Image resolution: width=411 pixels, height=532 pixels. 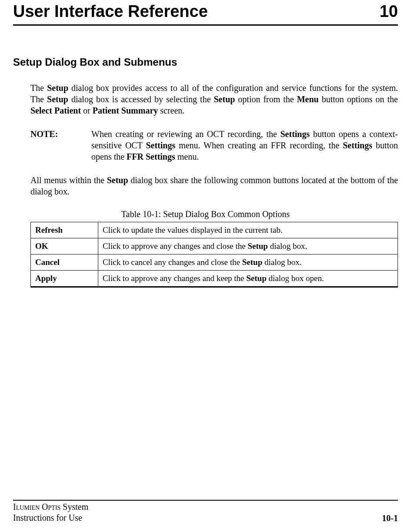 I want to click on text-fragment: dialog box is accessed by selecting the, so click(x=141, y=99).